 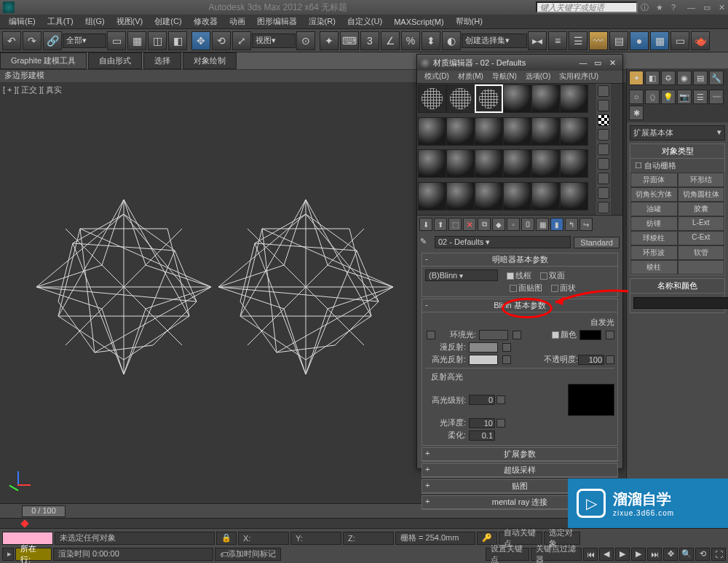 I want to click on refcoord-dropdown: 视图 ▾, so click(x=274, y=41).